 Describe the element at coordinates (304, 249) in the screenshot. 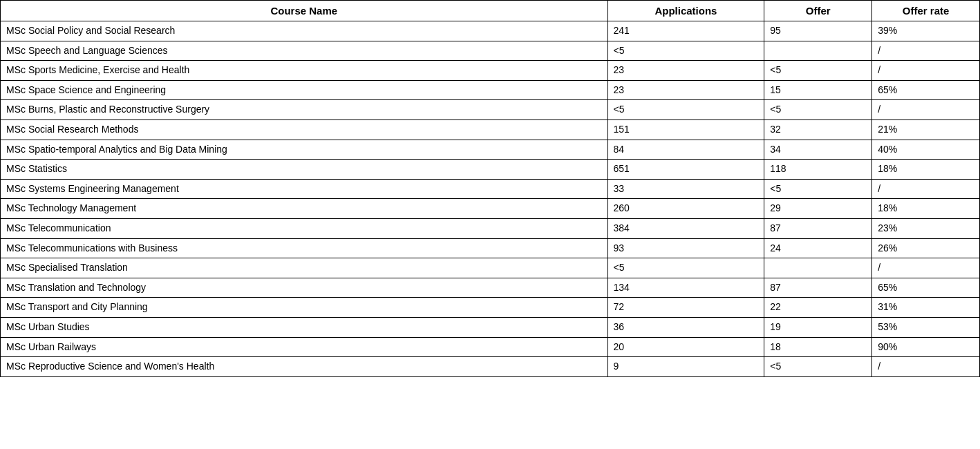

I see `cell-11-0: MSc Telecommunications with Business` at that location.